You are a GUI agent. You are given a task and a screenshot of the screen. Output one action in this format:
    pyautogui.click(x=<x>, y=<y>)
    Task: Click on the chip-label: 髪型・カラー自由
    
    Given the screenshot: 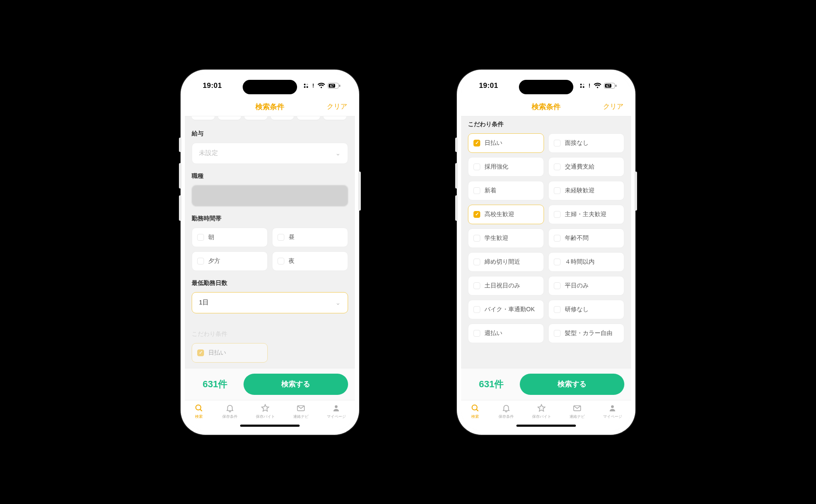 What is the action you would take?
    pyautogui.click(x=589, y=333)
    